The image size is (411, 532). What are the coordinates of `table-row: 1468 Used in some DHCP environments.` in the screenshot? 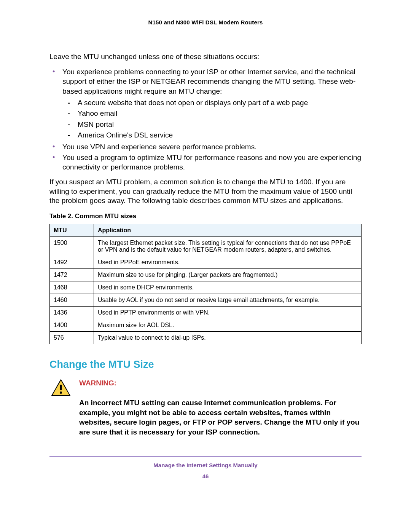 It's located at (206, 287).